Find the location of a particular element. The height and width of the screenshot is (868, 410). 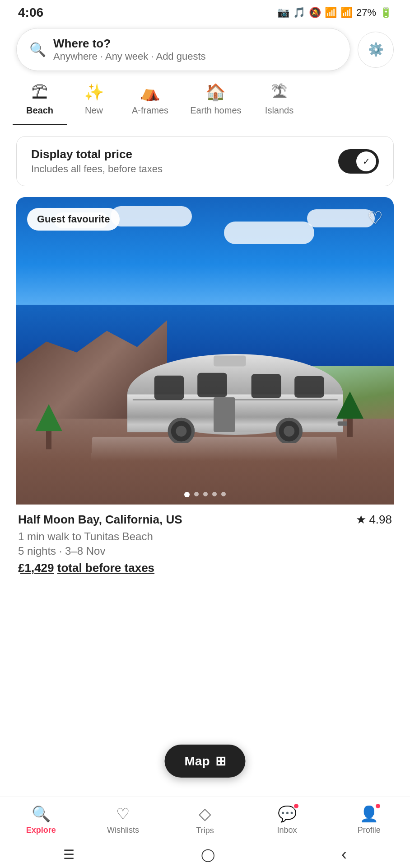

rating-value: 4.98 is located at coordinates (380, 520).